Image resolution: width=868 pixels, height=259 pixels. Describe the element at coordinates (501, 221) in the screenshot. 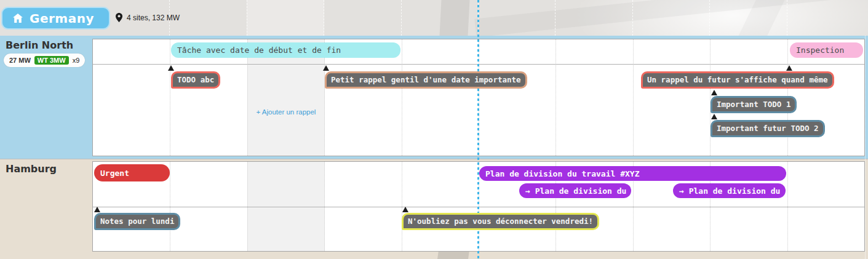

I see `reminder-note: N'oubliez pas vous déconnecter vendredi!` at that location.